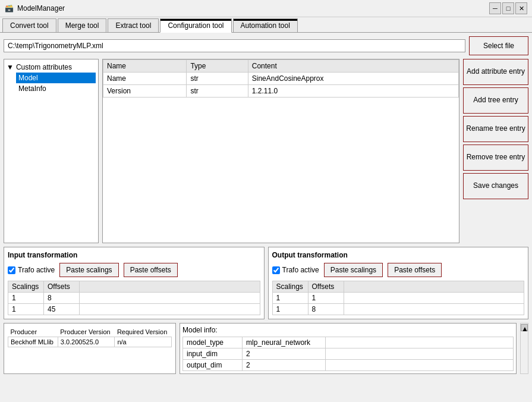 The height and width of the screenshot is (402, 532). Describe the element at coordinates (348, 330) in the screenshot. I see `model-info-label: Model info:` at that location.